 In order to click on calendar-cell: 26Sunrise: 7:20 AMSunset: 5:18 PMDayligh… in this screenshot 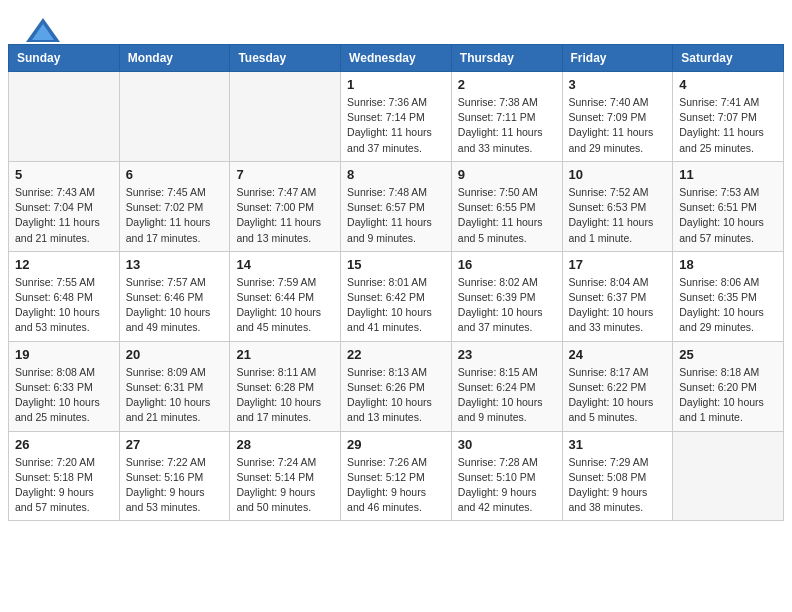, I will do `click(64, 476)`.